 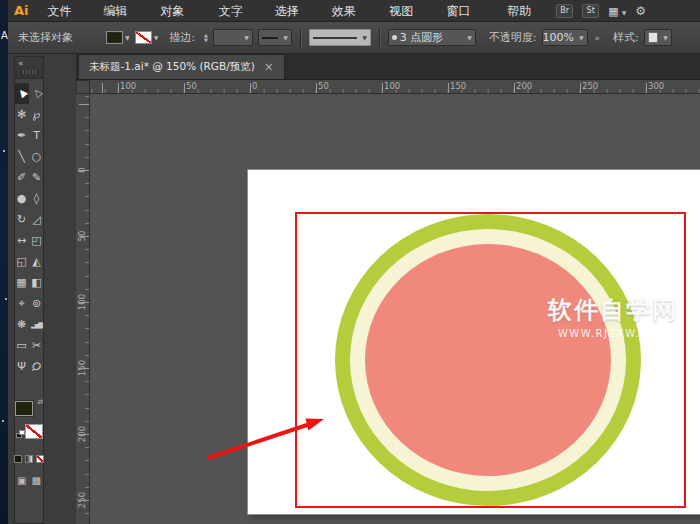 I want to click on draw-normal-icon: ▣, so click(x=22, y=480).